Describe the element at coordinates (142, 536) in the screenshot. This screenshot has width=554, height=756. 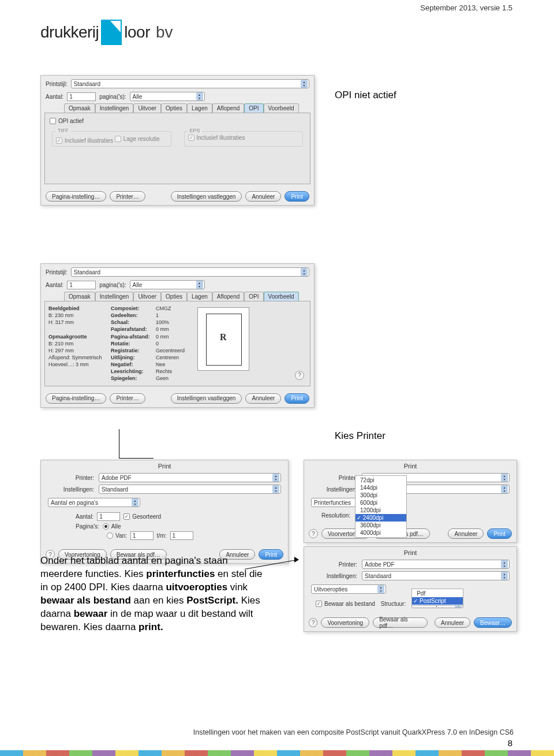
I see `van-input: 1` at that location.